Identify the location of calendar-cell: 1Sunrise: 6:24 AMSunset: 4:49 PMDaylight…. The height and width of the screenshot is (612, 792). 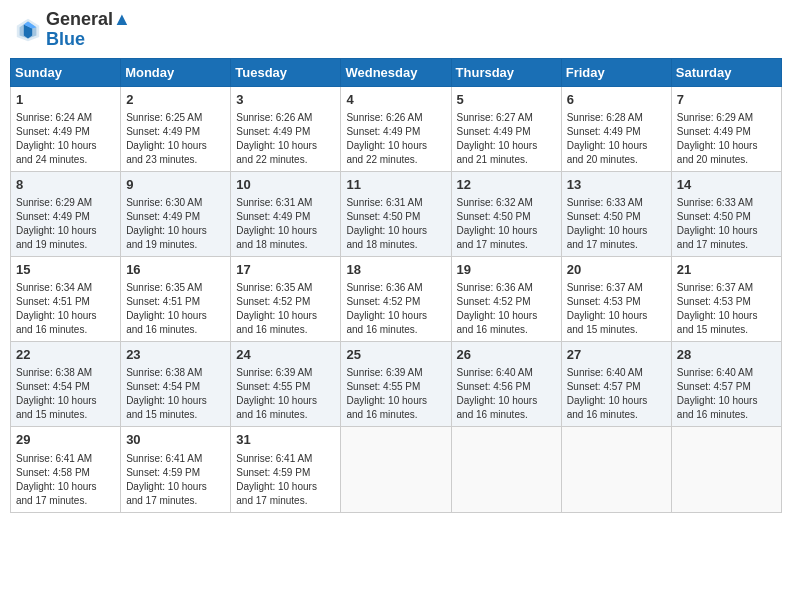
(66, 128).